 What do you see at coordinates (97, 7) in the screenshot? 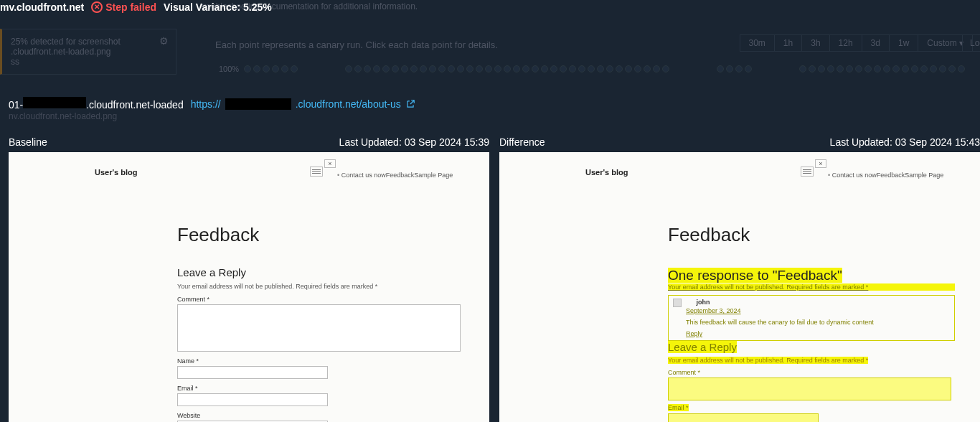
I see `fail-x-icon: ✕` at bounding box center [97, 7].